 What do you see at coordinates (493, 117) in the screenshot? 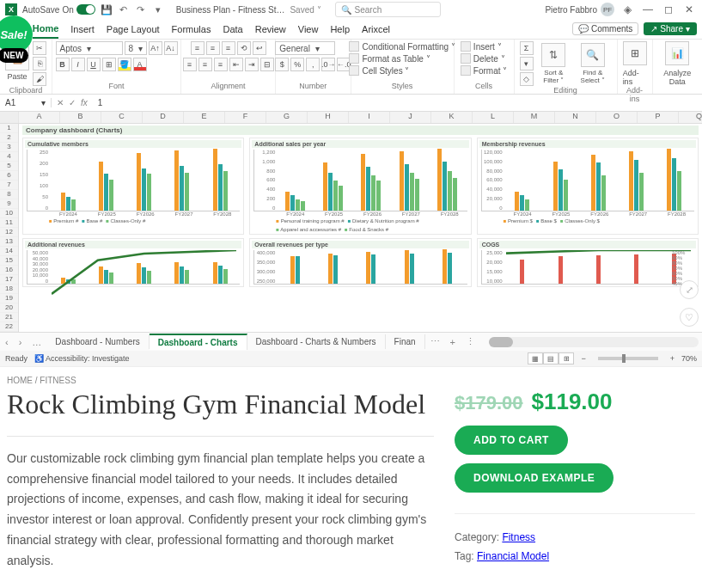
I see `column-header: L` at bounding box center [493, 117].